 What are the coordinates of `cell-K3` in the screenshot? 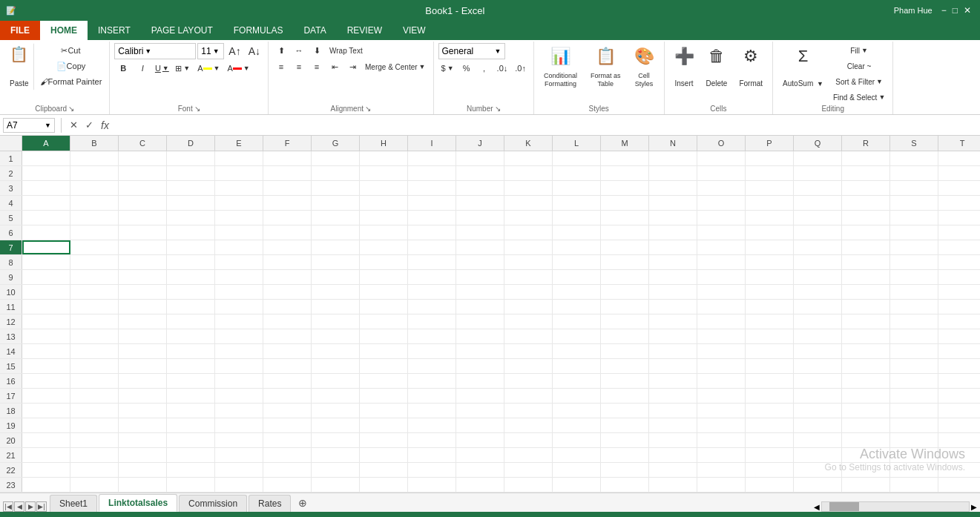 It's located at (528, 188).